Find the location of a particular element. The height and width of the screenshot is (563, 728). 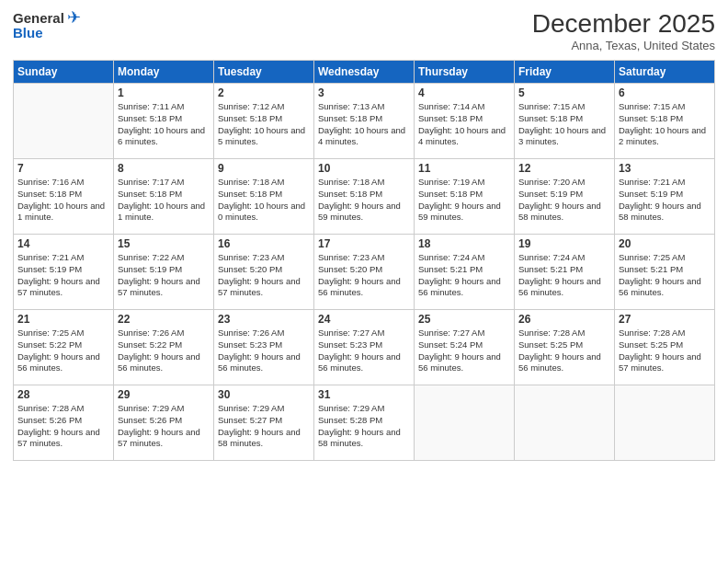

col-tuesday: Tuesday is located at coordinates (265, 72).